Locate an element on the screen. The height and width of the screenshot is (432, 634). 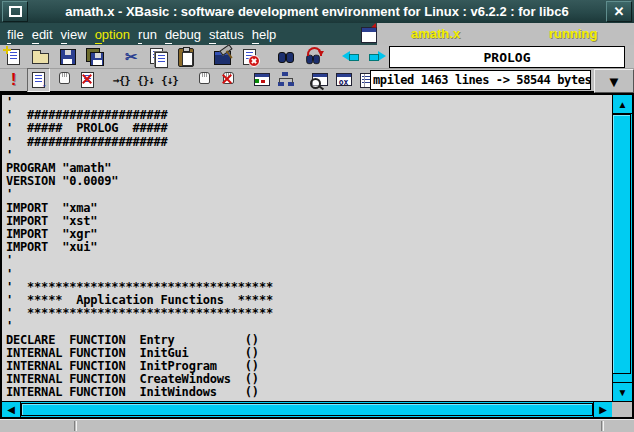
chevron-down-icon: ▼ is located at coordinates (614, 82).